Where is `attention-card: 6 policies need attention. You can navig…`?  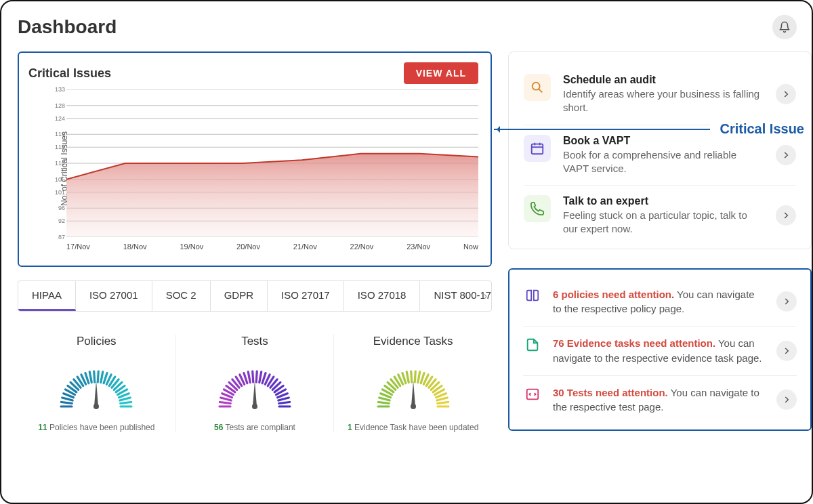
attention-card: 6 policies need attention. You can navig… is located at coordinates (660, 350).